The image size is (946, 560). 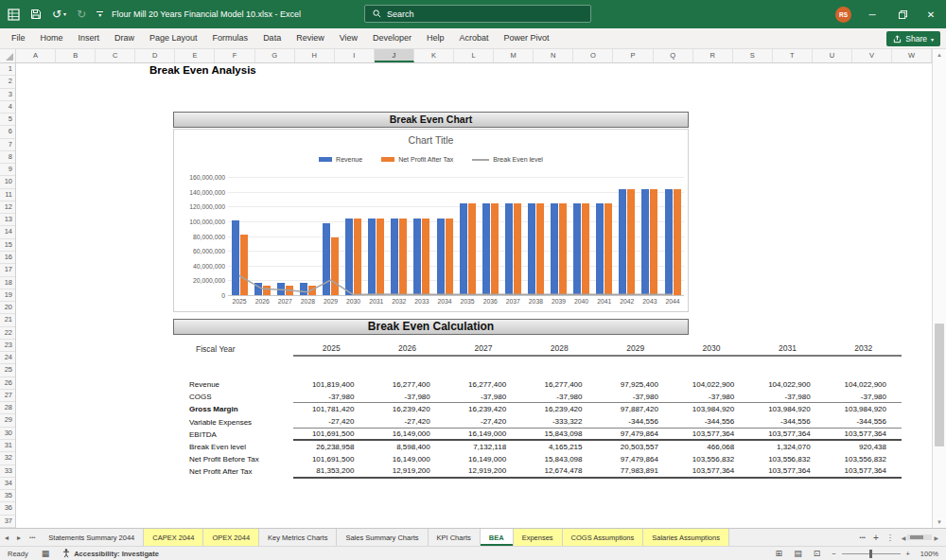 I want to click on horizontal-scrollbar: ◀ ▶, so click(x=920, y=537).